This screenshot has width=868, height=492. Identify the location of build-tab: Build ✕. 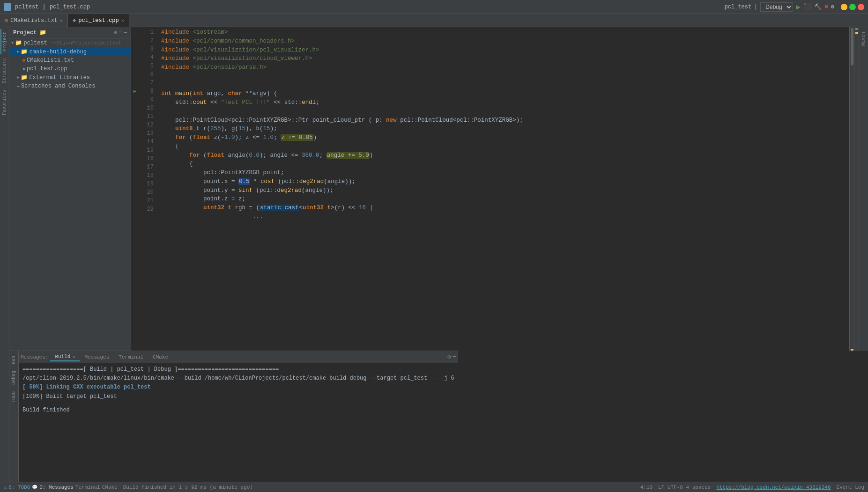
(65, 357).